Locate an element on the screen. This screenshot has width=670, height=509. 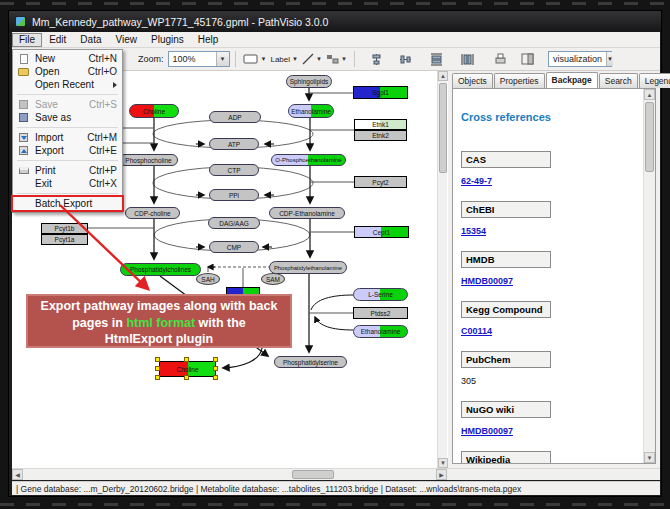
file-menu-import: Import Ctrl+M is located at coordinates (68, 138).